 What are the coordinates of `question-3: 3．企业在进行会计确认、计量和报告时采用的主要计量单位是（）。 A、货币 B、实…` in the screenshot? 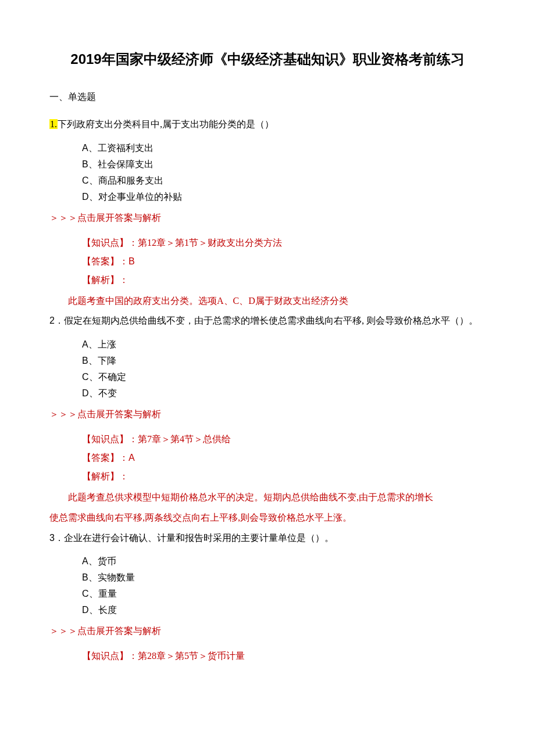 It's located at (268, 598).